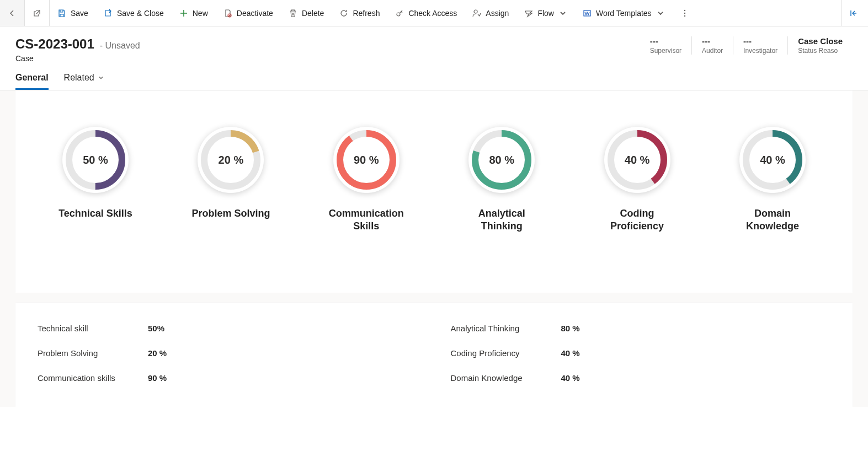 This screenshot has width=868, height=473. What do you see at coordinates (313, 13) in the screenshot?
I see `delete-label: Delete` at bounding box center [313, 13].